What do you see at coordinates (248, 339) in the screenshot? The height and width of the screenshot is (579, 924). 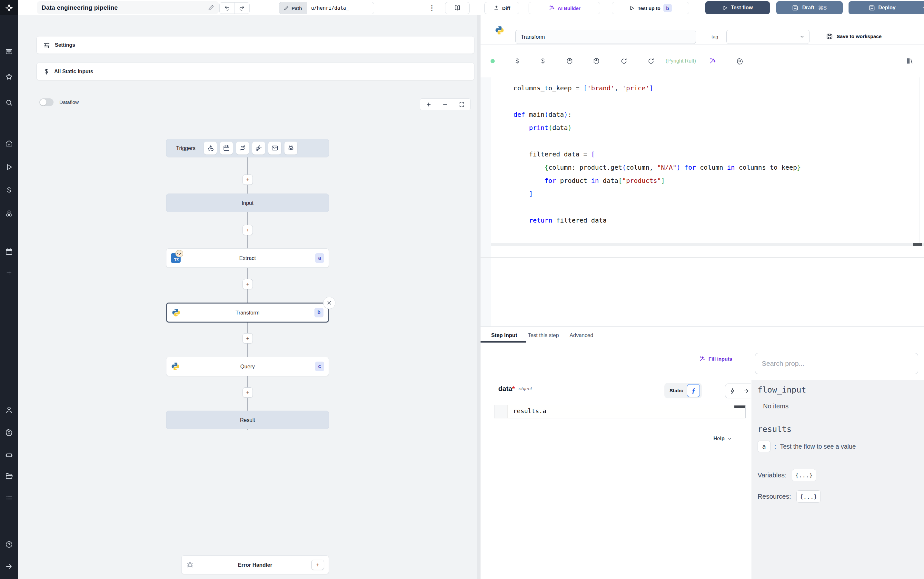 I see `insert-step-button-4: ＋` at bounding box center [248, 339].